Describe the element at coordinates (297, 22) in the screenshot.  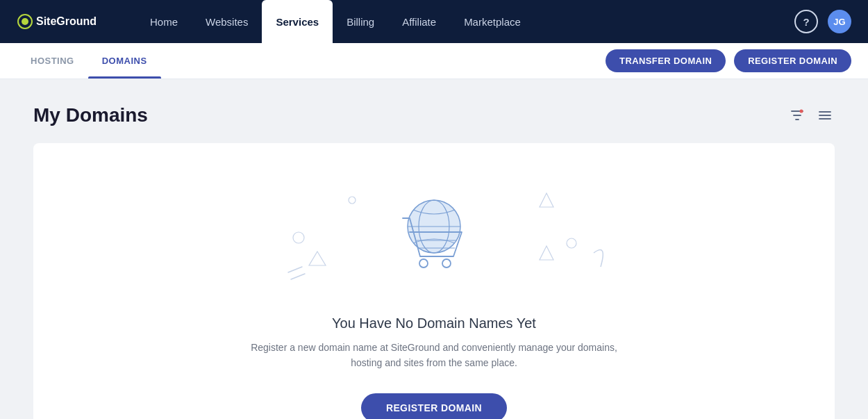
I see `nav-item-services: Services` at that location.